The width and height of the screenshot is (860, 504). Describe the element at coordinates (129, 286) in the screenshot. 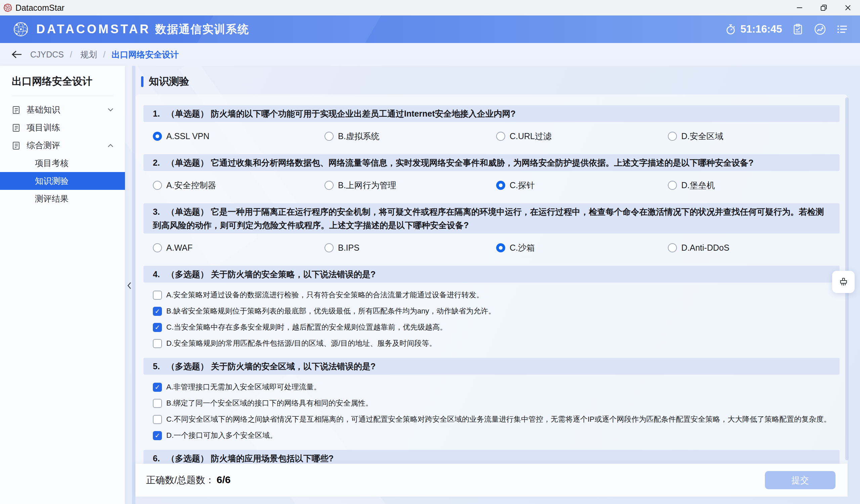

I see `collapse-sidebar-button` at that location.